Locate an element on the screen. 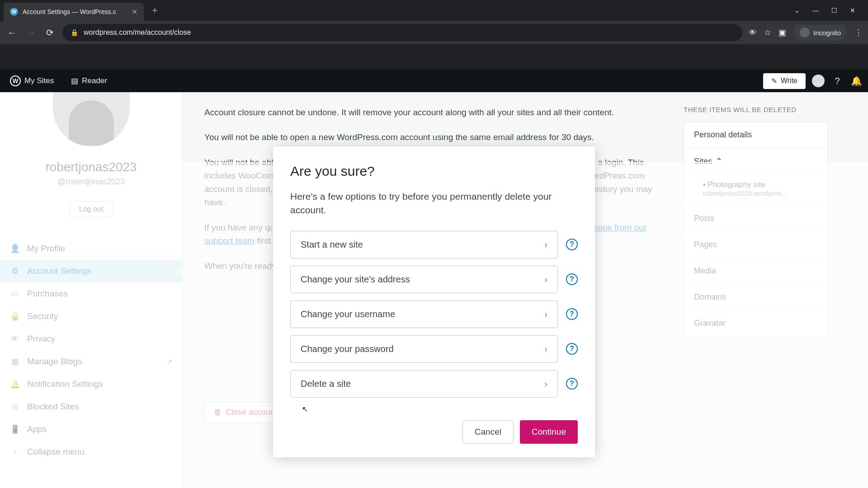 This screenshot has height=488, width=868. reader-icon: ▤ is located at coordinates (75, 81).